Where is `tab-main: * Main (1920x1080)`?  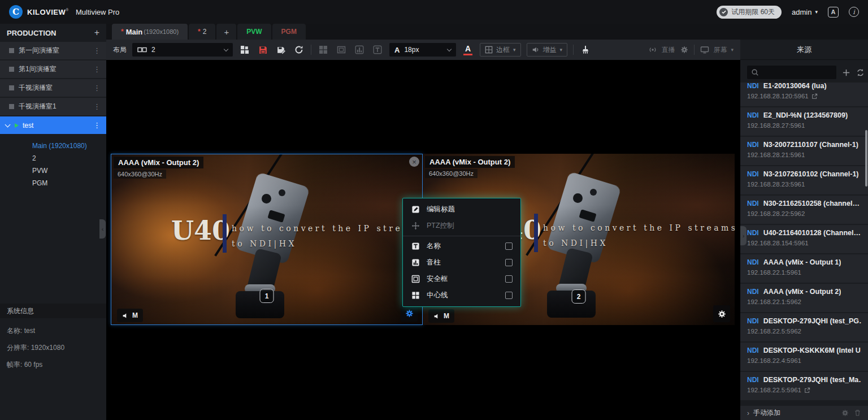
tab-main: * Main (1920x1080) is located at coordinates (150, 32).